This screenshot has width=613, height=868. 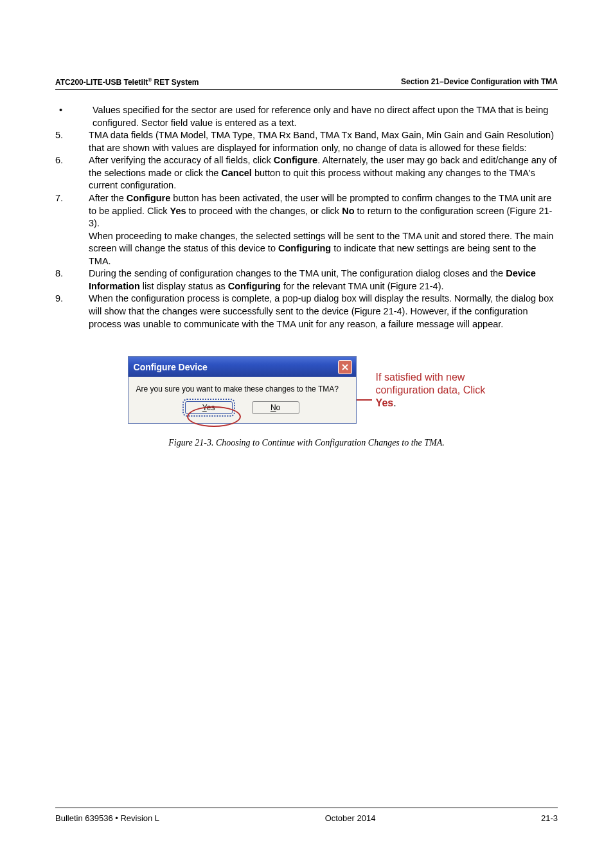 What do you see at coordinates (171, 367) in the screenshot?
I see `dialog-title: Configure Device` at bounding box center [171, 367].